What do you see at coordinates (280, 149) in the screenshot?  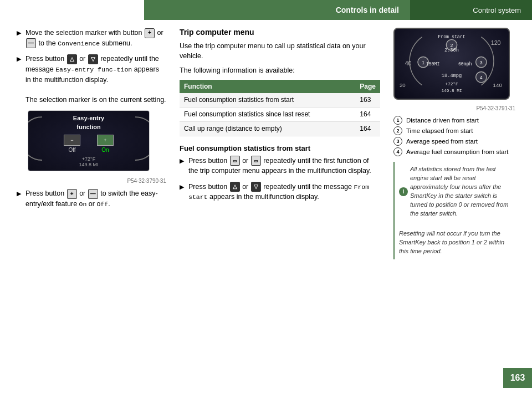 I see `subsection-title-1: Fuel consumption statistics from start` at bounding box center [280, 149].